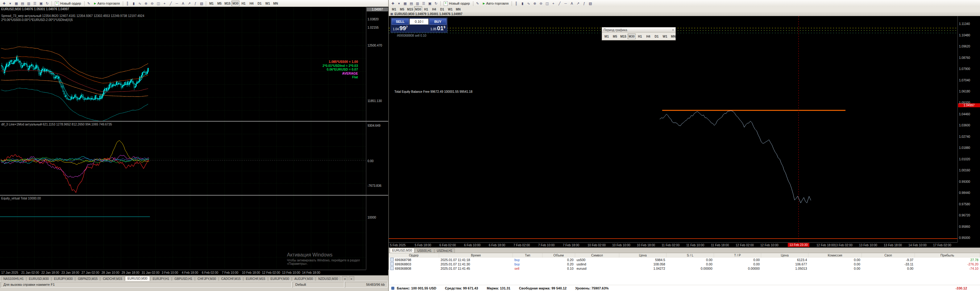 The height and width of the screenshot is (291, 980). What do you see at coordinates (189, 3) in the screenshot?
I see `arrow-tool-icon: ↗` at bounding box center [189, 3].